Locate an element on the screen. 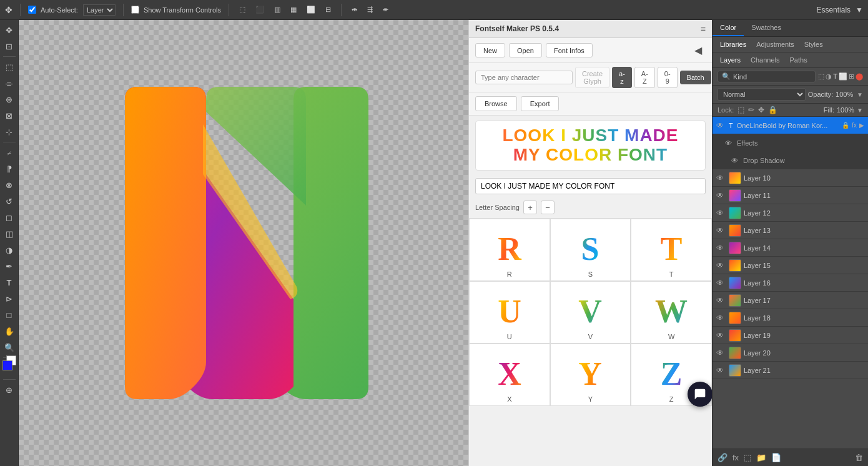 The image size is (868, 466). layer-14-vis: 👁 is located at coordinates (721, 248).